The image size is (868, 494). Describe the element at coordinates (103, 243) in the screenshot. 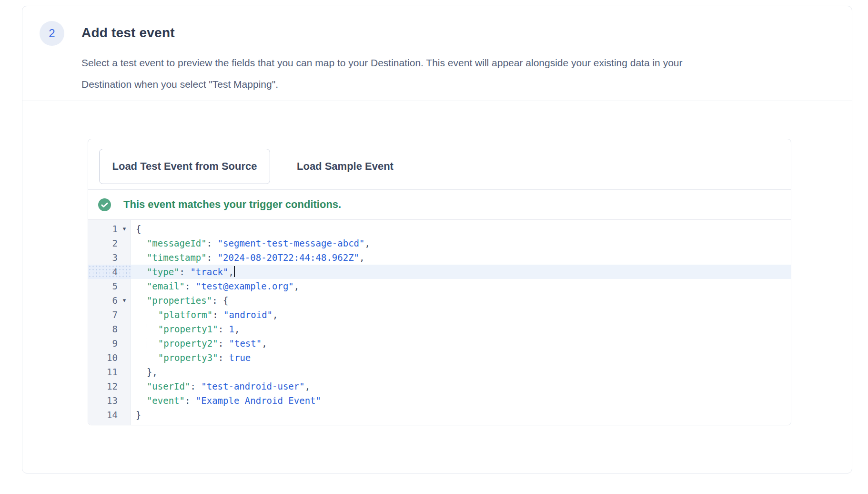

I see `line-number: 2` at that location.